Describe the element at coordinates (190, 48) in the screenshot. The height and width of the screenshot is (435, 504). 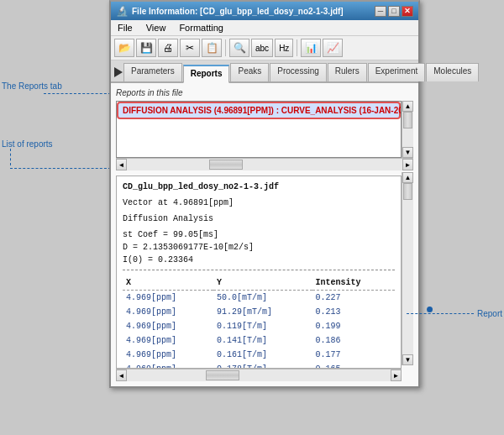
I see `toolbar-cut-btn: ✂` at that location.